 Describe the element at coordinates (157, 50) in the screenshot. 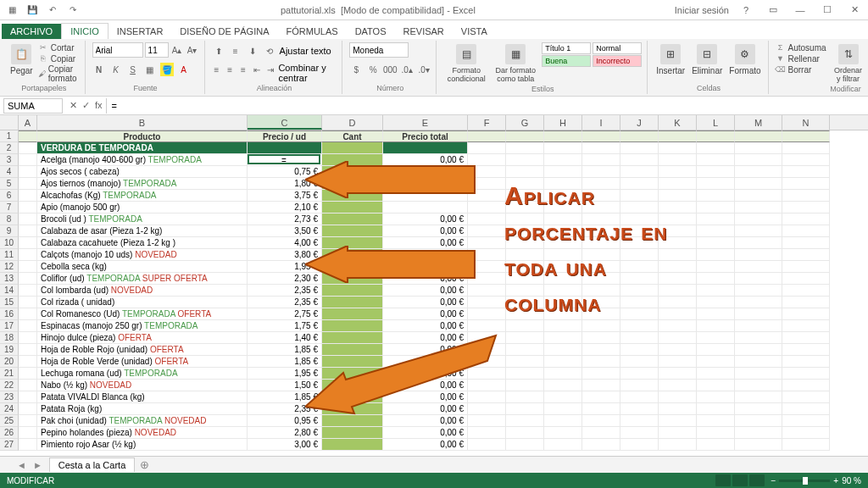

I see `font-size-input` at that location.